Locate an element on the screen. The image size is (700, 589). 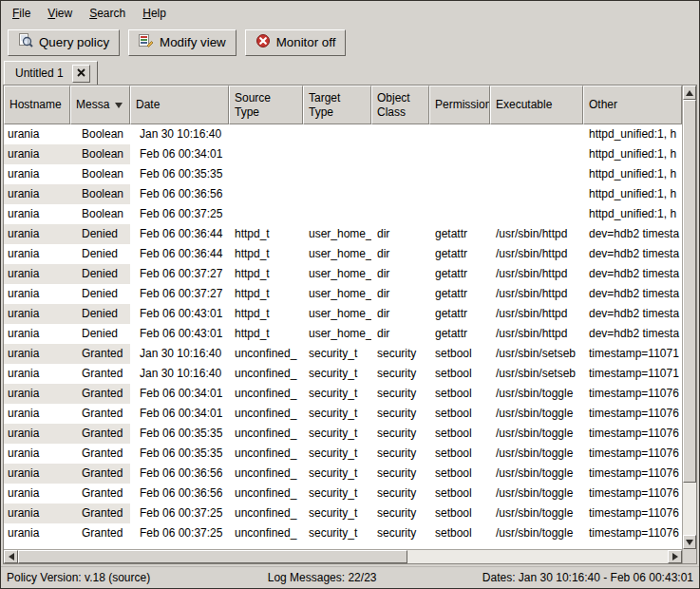
cell-executable: /usr/sbin/setseb is located at coordinates (537, 353).